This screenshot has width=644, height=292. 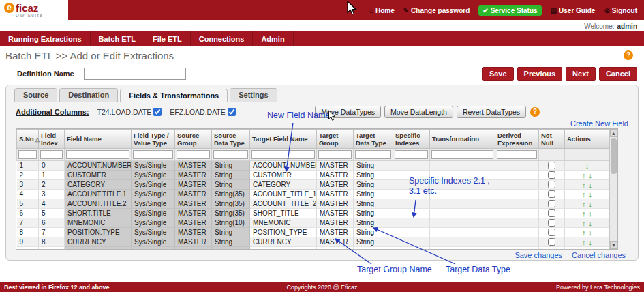 What do you see at coordinates (153, 154) in the screenshot?
I see `filter-input-field-type-value-type` at bounding box center [153, 154].